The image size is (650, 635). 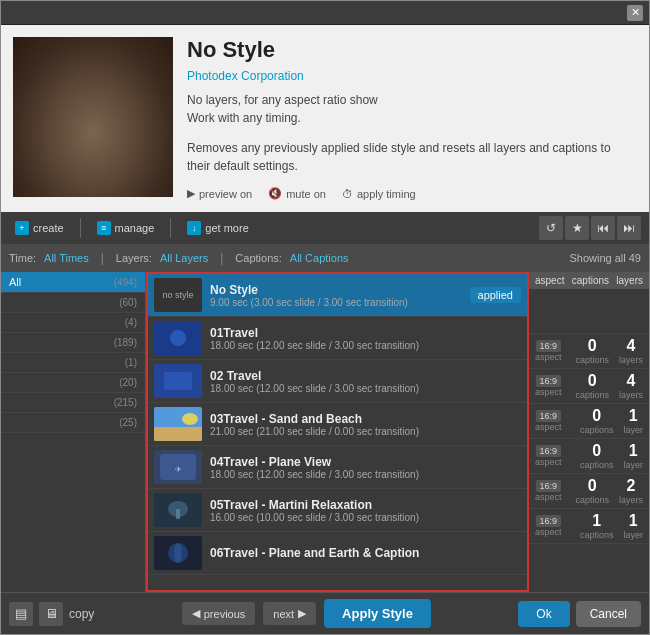 I want to click on style-item-no-style: no style No Style 9.00 sec (3.00 sec sli…, so click(x=338, y=296).